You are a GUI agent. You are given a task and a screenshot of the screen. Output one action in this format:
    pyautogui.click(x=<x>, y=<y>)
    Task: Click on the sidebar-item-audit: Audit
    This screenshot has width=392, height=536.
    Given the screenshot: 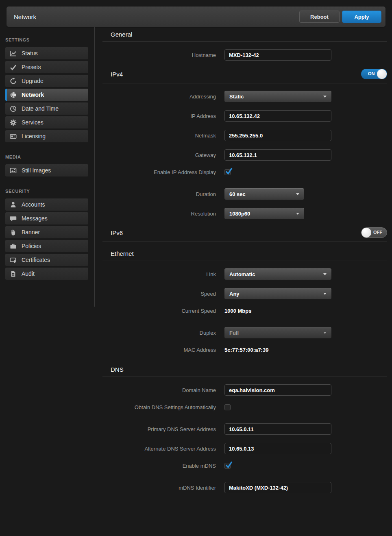 What is the action you would take?
    pyautogui.click(x=47, y=274)
    